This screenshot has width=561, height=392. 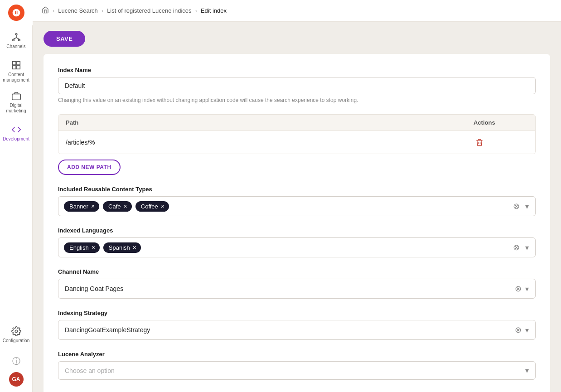 I want to click on lucene-analyzer-label: Lucene Analyzer, so click(x=297, y=354).